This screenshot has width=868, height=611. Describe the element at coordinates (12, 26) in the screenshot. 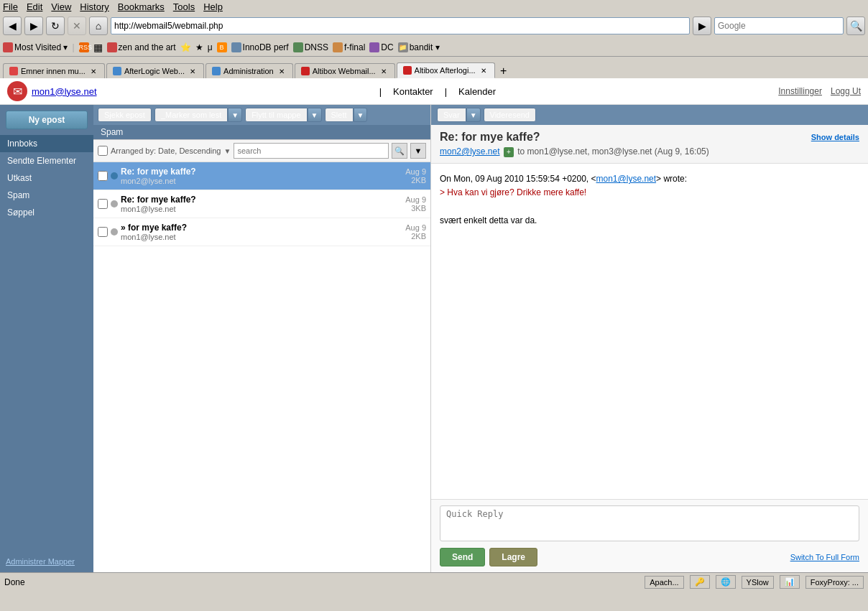

I see `back-button: ◀` at that location.